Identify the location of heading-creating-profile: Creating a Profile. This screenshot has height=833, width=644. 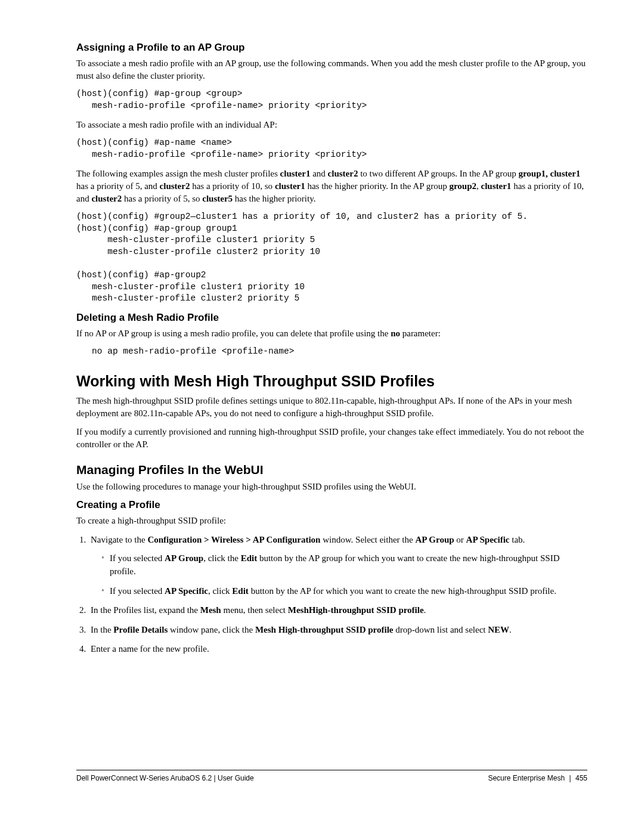
(332, 505).